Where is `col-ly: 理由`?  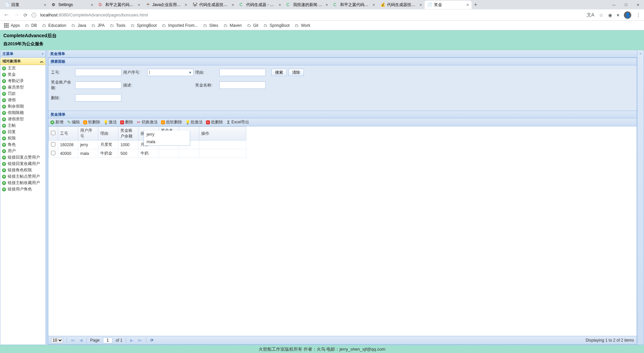
col-ly: 理由 is located at coordinates (108, 133).